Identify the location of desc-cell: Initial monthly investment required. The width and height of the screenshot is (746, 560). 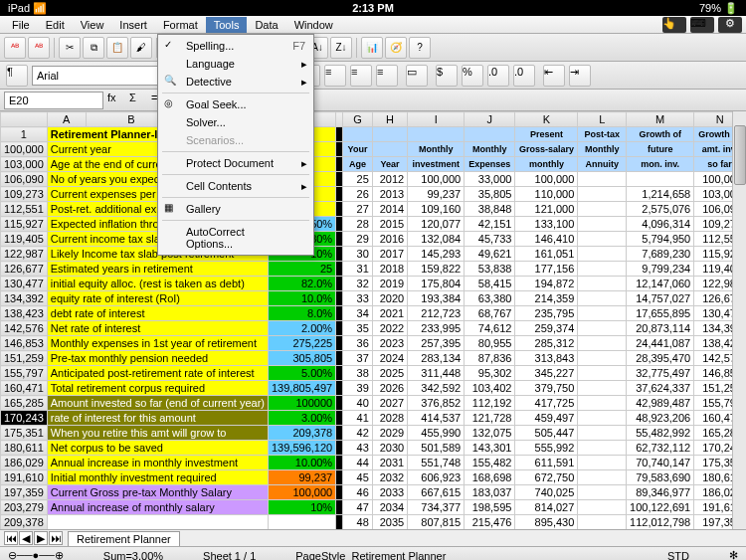
(157, 477).